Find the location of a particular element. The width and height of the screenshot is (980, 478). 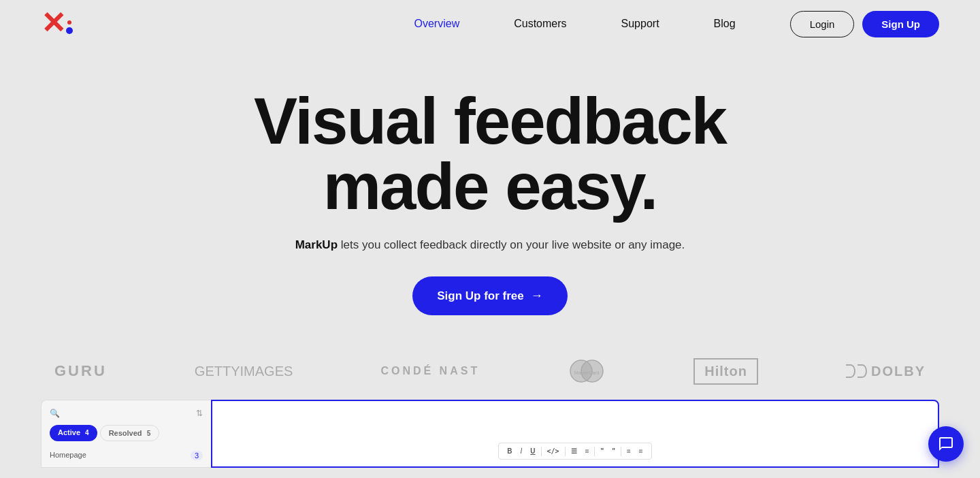

hero-cta-arrow: → is located at coordinates (537, 296).